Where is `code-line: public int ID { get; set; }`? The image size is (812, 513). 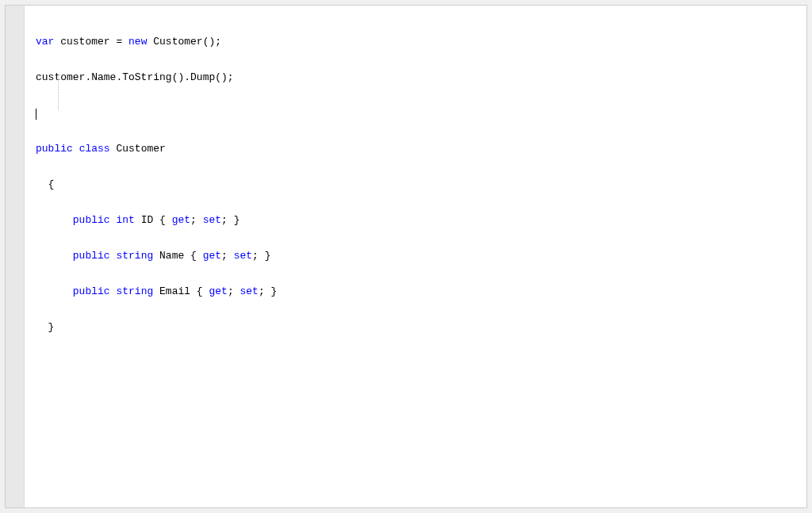
code-line: public int ID { get; set; } is located at coordinates (418, 220).